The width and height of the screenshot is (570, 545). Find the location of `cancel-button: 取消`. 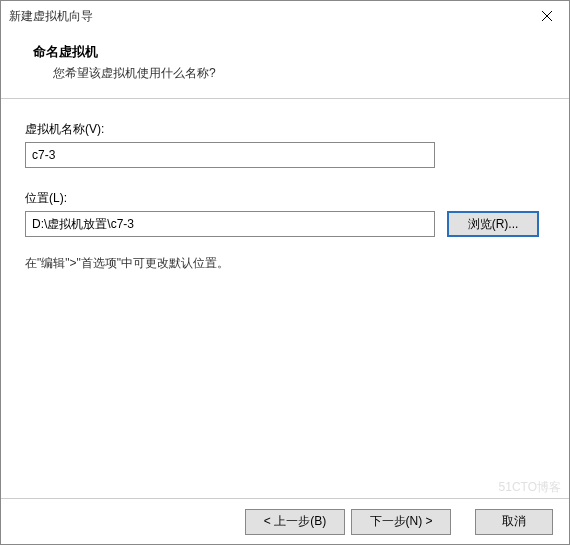

cancel-button: 取消 is located at coordinates (514, 522).